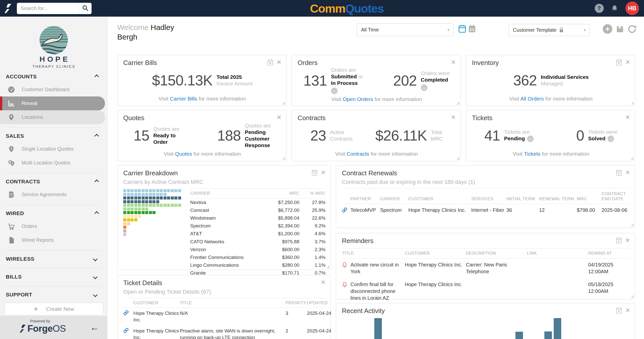 The image size is (644, 339). I want to click on waffle-row, so click(153, 231).